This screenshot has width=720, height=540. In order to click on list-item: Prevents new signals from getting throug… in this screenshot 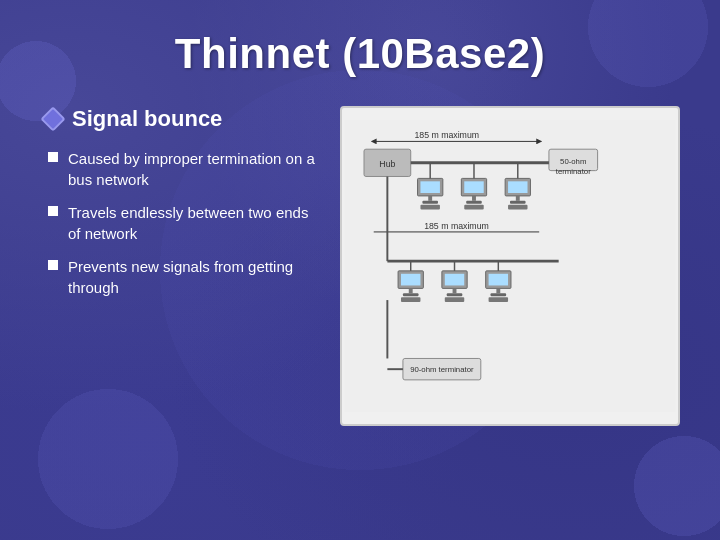, I will do `click(184, 277)`.